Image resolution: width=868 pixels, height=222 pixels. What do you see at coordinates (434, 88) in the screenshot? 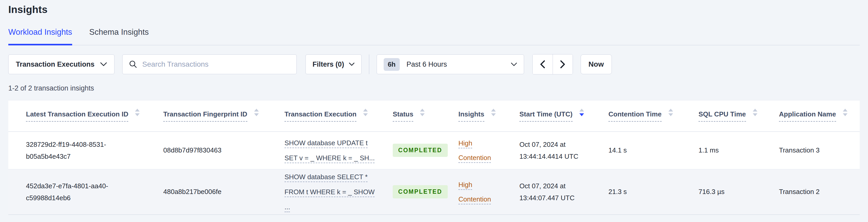
I see `results-summary: 1-2 of 2 transaction insights` at bounding box center [434, 88].